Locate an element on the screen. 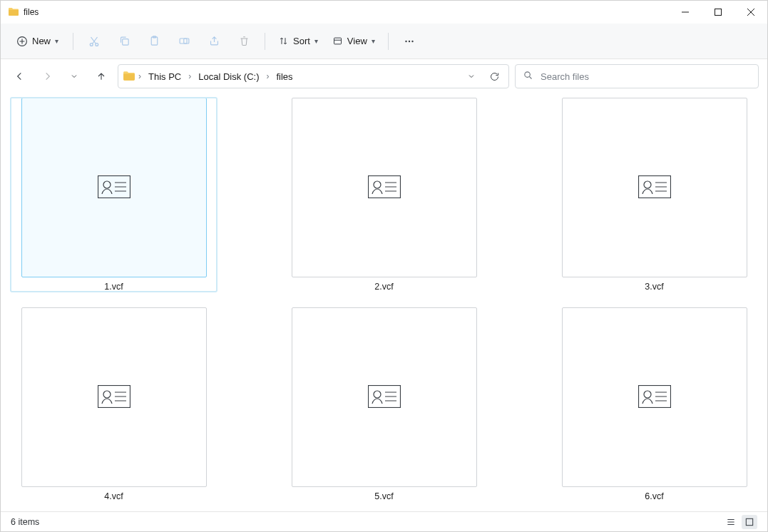 The width and height of the screenshot is (768, 532). breadcrumb-segment: files is located at coordinates (284, 77).